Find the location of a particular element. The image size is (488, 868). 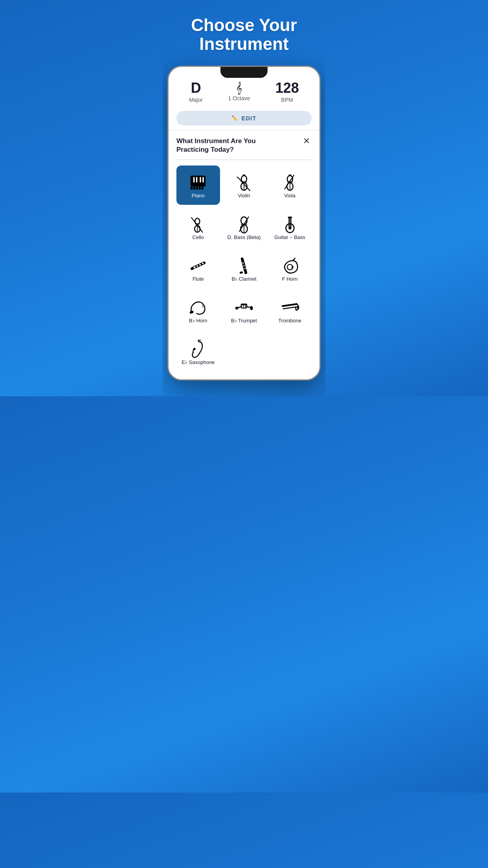

instrument-bb-clarinet: B♭ Clarinet is located at coordinates (244, 268).